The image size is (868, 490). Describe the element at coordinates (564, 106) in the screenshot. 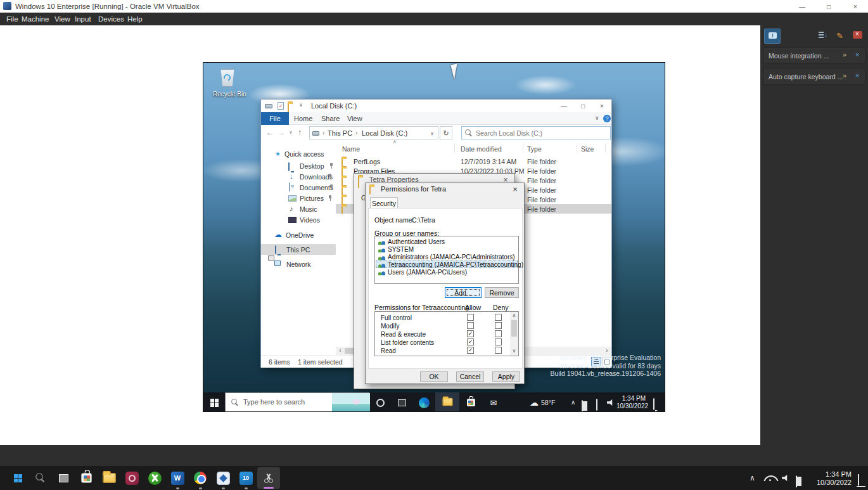

I see `explorer-minimize-button: —` at that location.